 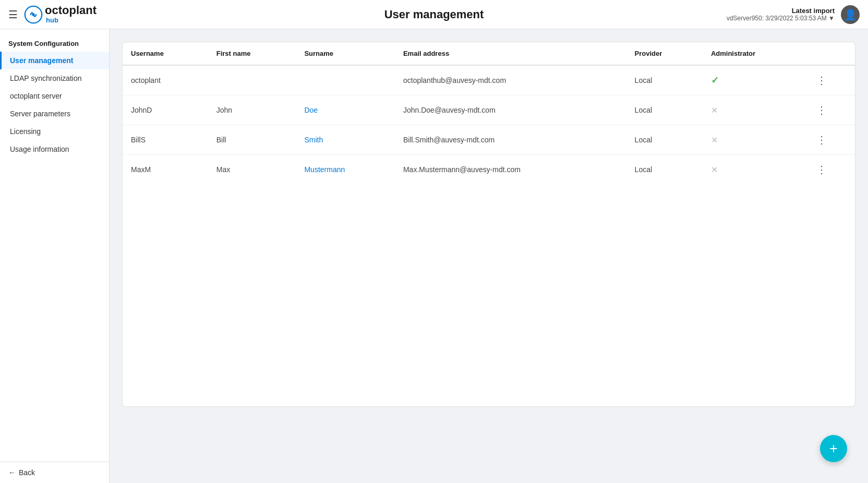 I want to click on cell-email: octoplanthub@auvesy-mdt.com, so click(x=511, y=80).